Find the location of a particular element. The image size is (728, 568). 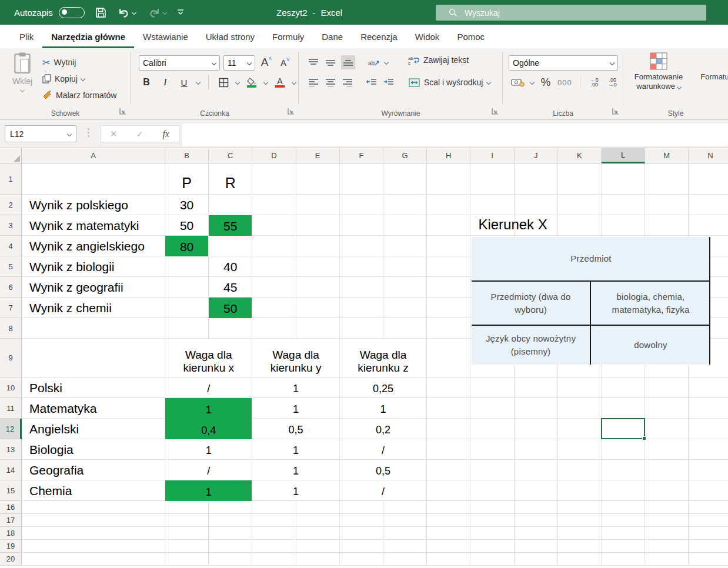

decrease-decimal-button: .00→0 is located at coordinates (613, 82).